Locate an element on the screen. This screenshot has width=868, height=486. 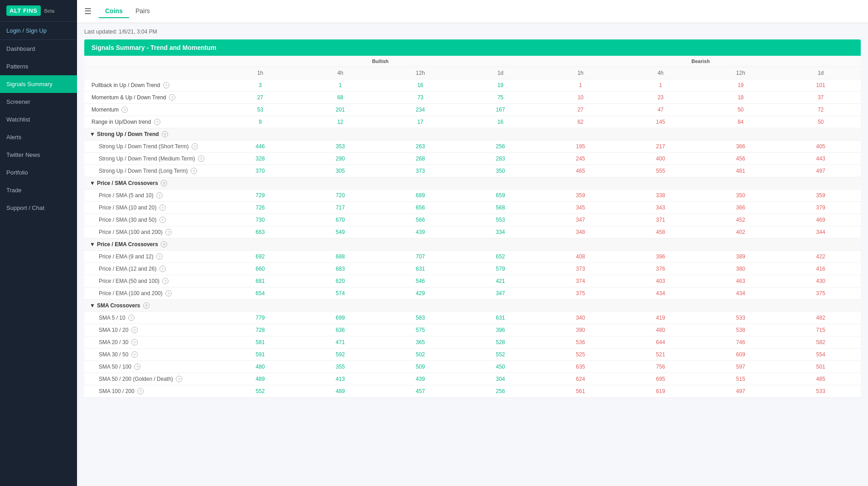
table-row: Price / EMA (9 and 12) ?6926887076524083… is located at coordinates (473, 257).